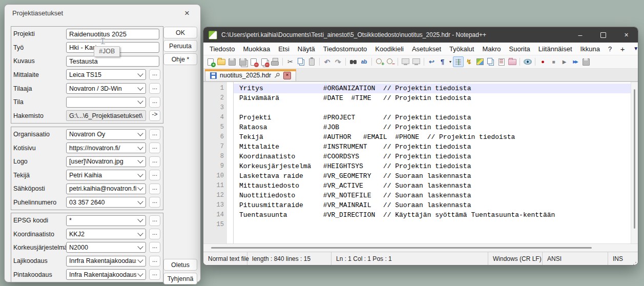 The width and height of the screenshot is (644, 286). What do you see at coordinates (106, 275) in the screenshot?
I see `field-combobox: Infra Rakentajakoodaus` at bounding box center [106, 275].